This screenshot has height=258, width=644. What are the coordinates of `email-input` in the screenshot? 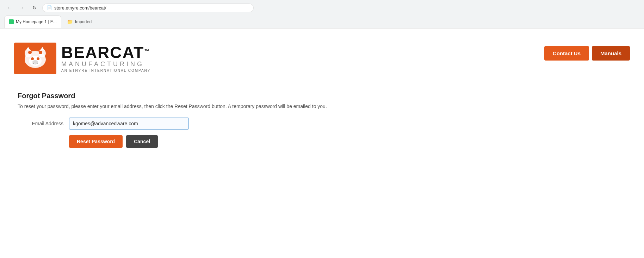 It's located at (129, 124).